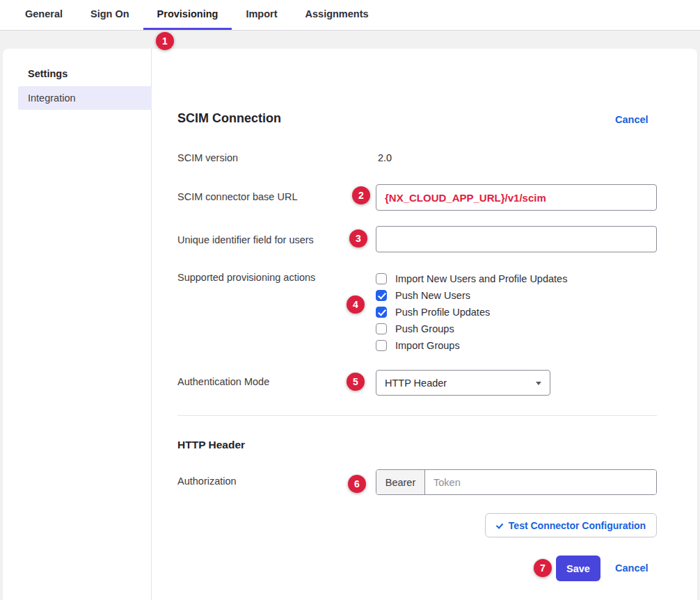 Image resolution: width=700 pixels, height=600 pixels. I want to click on annotation-badge-3: 3, so click(358, 238).